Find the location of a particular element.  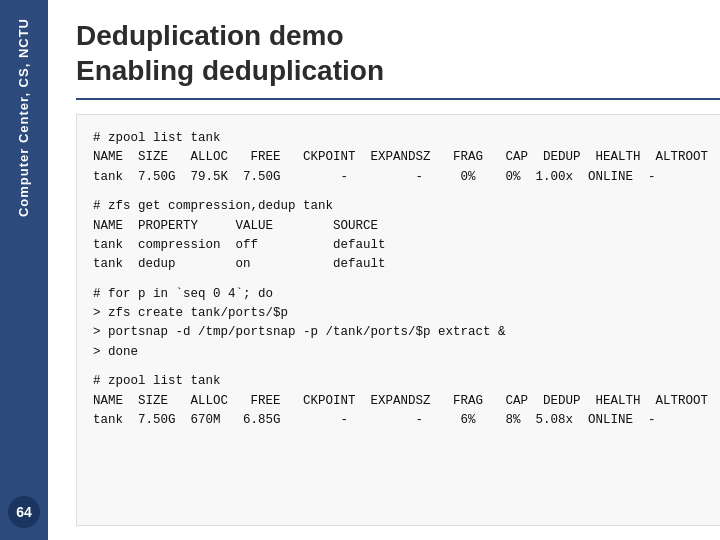

code-section-2: # zfs get compression,dedup tank NAME PR… is located at coordinates (400, 236).